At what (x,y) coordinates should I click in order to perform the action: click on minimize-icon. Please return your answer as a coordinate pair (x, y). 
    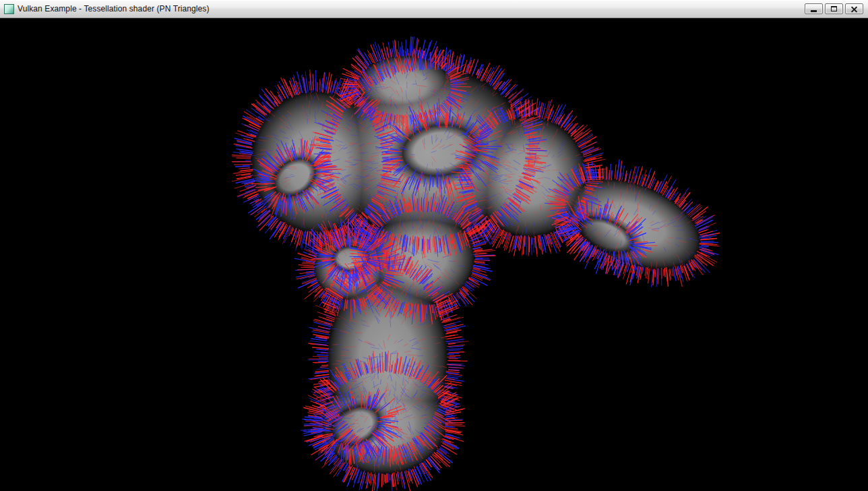
    Looking at the image, I should click on (814, 11).